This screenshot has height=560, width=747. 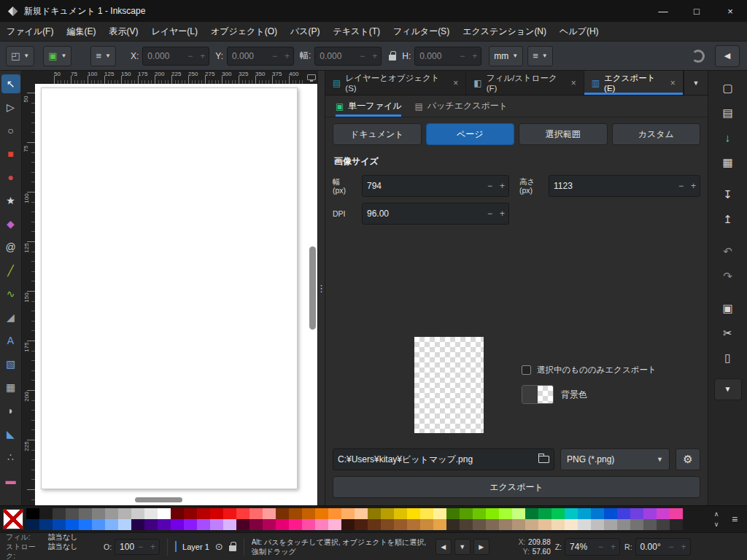 I want to click on layer-selector: Layer 1, so click(x=196, y=547).